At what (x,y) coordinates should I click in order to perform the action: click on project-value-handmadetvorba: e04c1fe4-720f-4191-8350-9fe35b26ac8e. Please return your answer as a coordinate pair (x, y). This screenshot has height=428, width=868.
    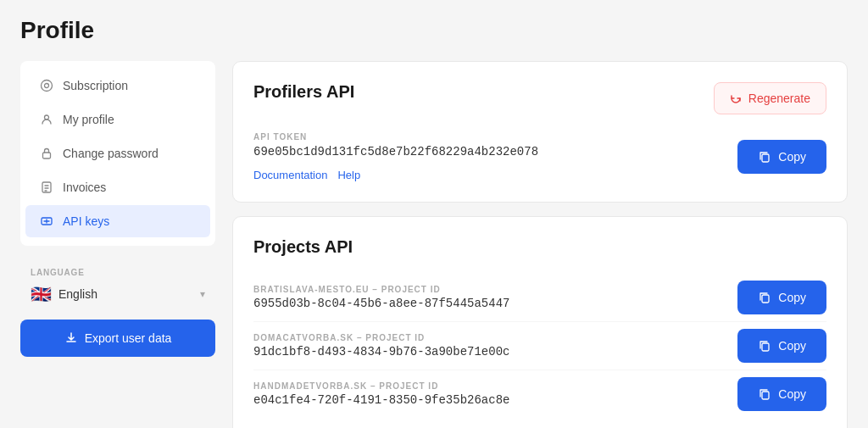
    Looking at the image, I should click on (488, 400).